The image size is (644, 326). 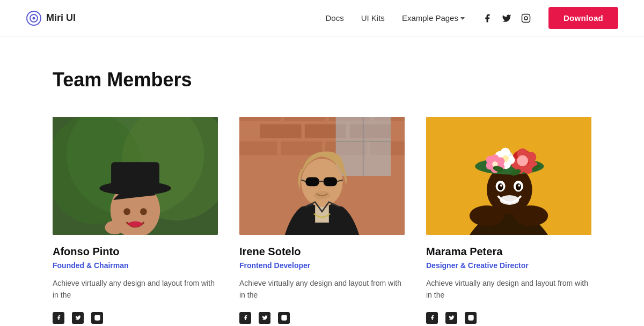 I want to click on nav-docs: Docs, so click(x=335, y=18).